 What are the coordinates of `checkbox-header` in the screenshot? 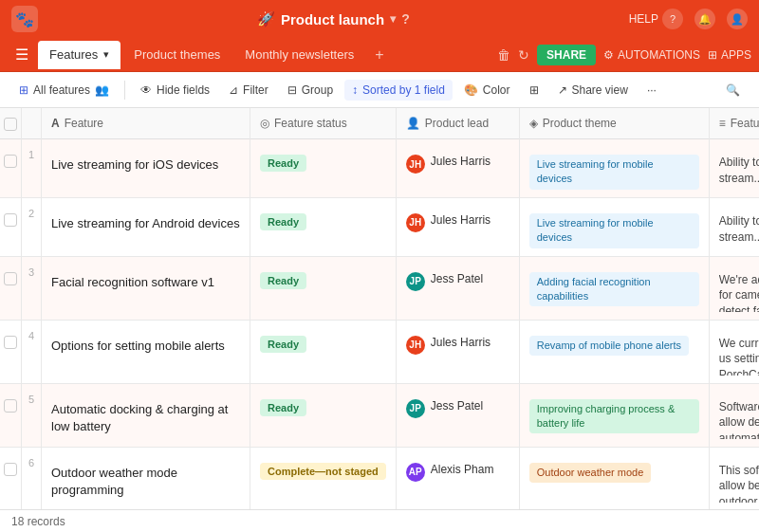 It's located at (11, 123).